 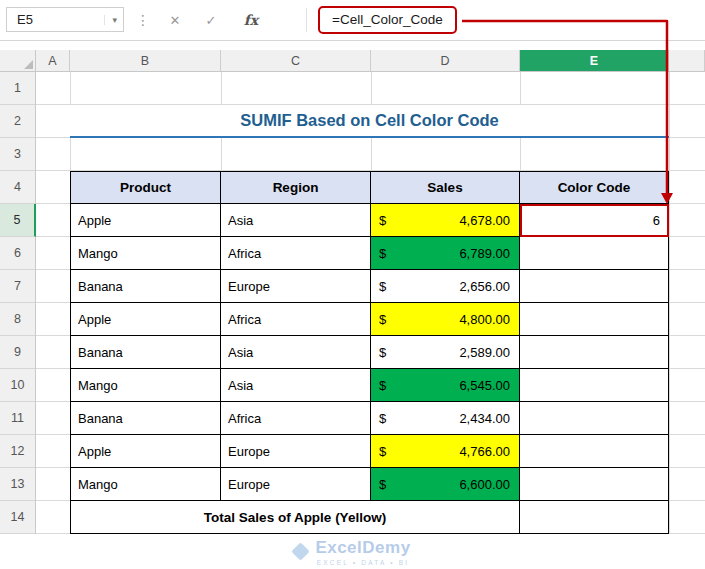 What do you see at coordinates (295, 518) in the screenshot?
I see `total-label-cell: Total Sales of Apple (Yellow)` at bounding box center [295, 518].